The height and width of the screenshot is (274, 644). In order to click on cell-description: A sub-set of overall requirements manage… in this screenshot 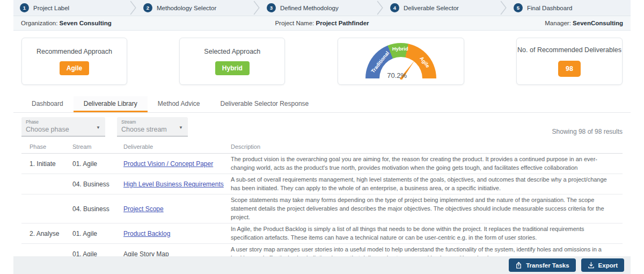, I will do `click(427, 184)`.